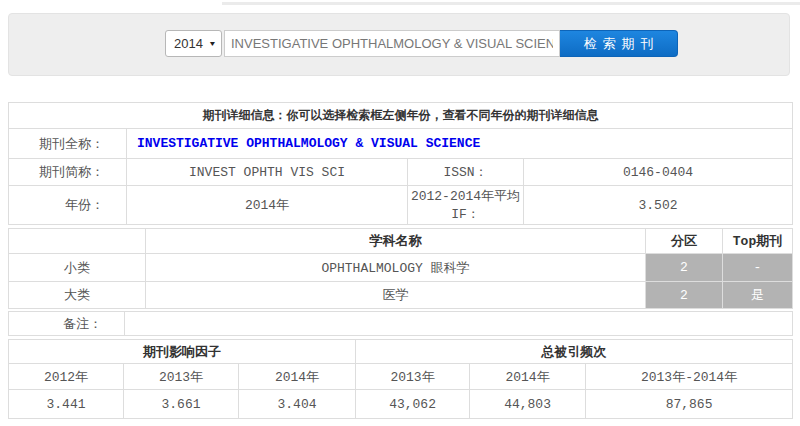  What do you see at coordinates (684, 296) in the screenshot?
I see `big-class-zone: 2` at bounding box center [684, 296].